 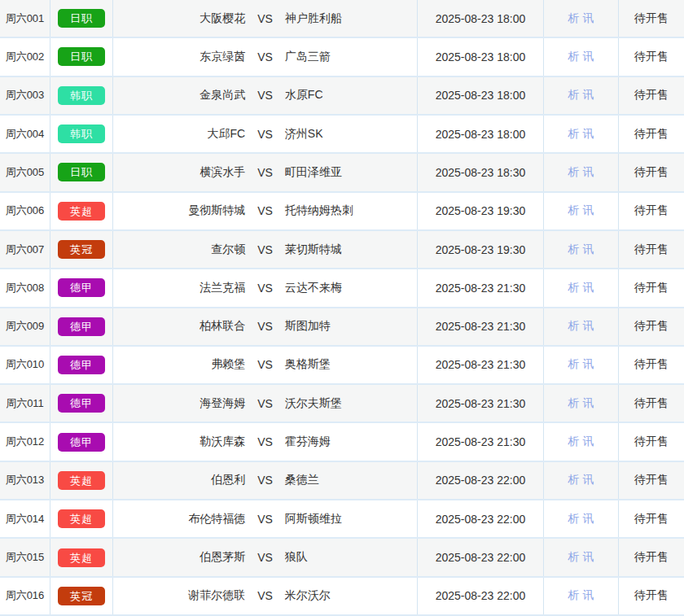 What do you see at coordinates (25, 18) in the screenshot?
I see `match-id: 周六001` at bounding box center [25, 18].